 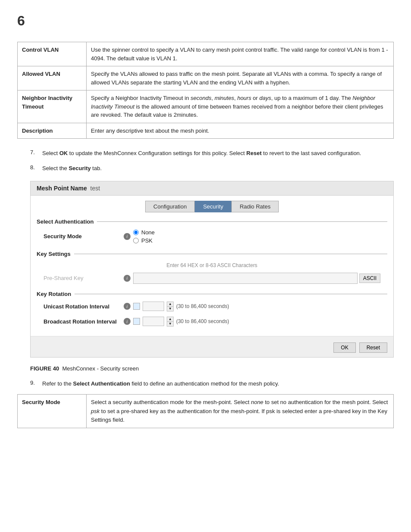 What do you see at coordinates (127, 306) in the screenshot?
I see `unicast-info-icon: i` at bounding box center [127, 306].